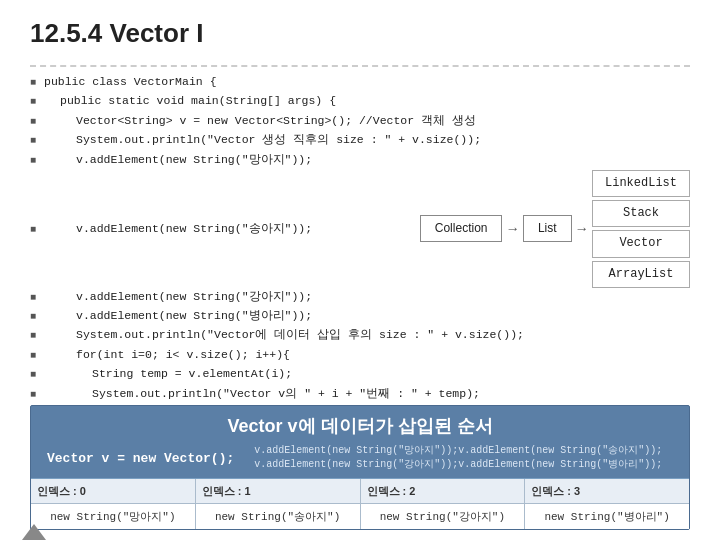 The height and width of the screenshot is (540, 720). What do you see at coordinates (444, 516) in the screenshot?
I see `index-value-2: new String("강아지")` at bounding box center [444, 516].